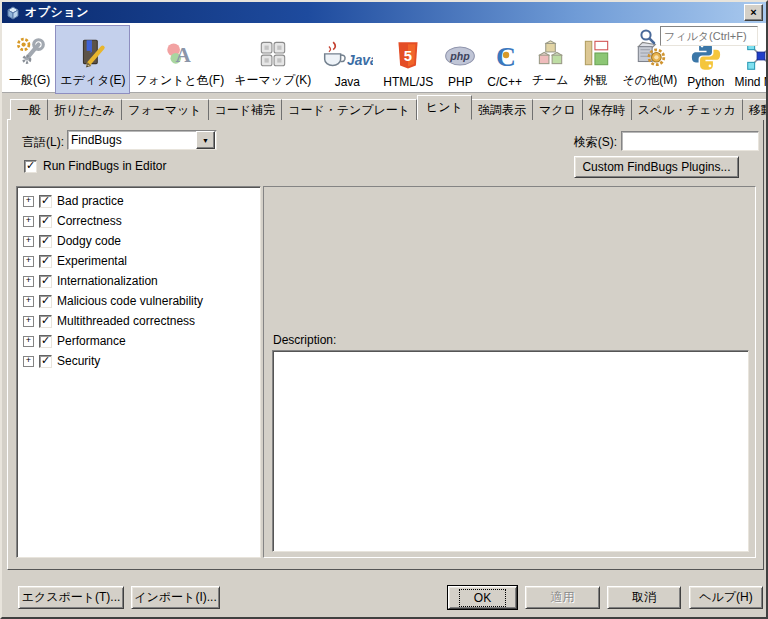 This screenshot has height=619, width=768. I want to click on tree-row: Bad practice, so click(142, 201).